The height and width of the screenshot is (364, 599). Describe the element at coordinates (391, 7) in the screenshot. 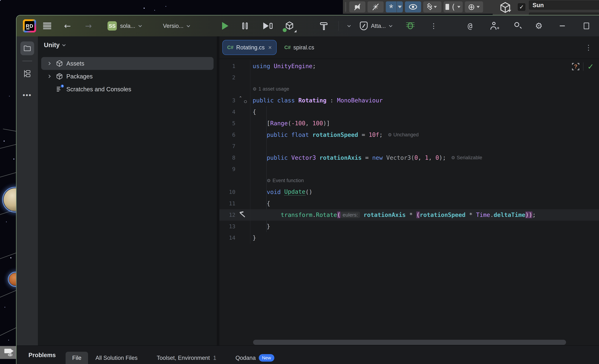

I see `effects-button: *` at that location.